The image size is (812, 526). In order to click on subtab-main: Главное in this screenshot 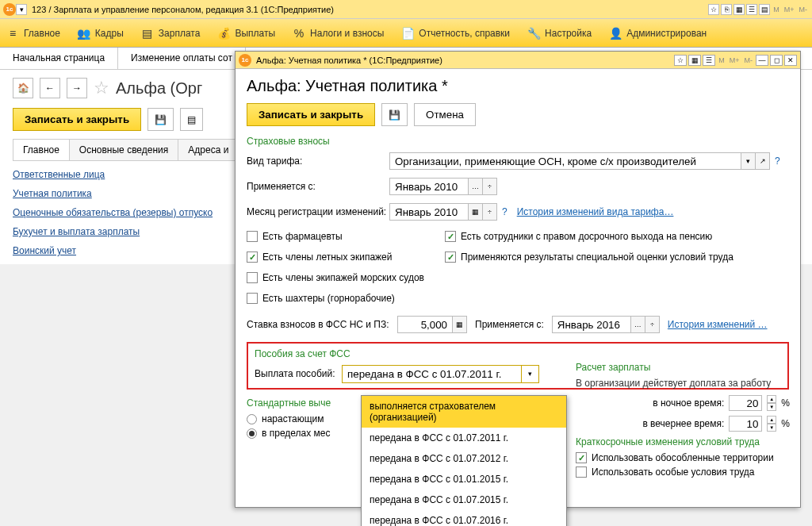, I will do `click(41, 149)`.